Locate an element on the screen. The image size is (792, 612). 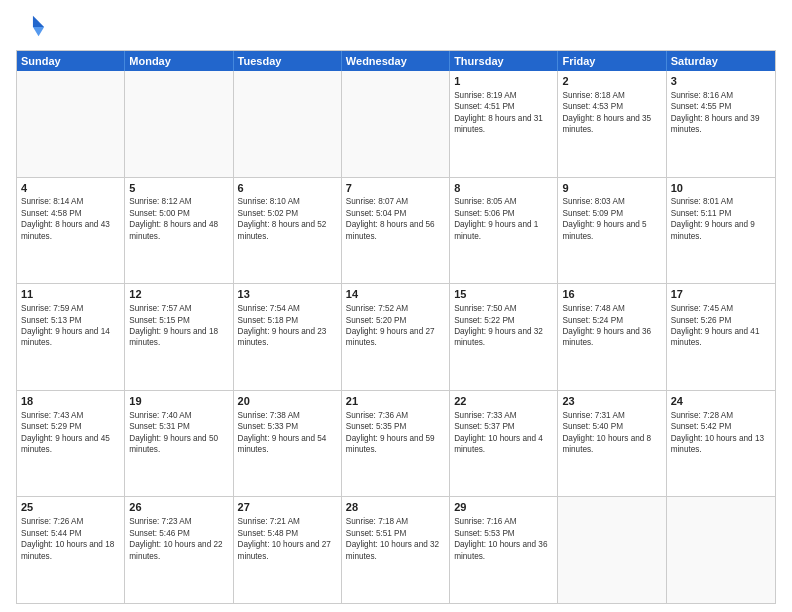
calendar-cell-20: 20Sunrise: 7:38 AM Sunset: 5:33 PM Dayli… is located at coordinates (288, 444).